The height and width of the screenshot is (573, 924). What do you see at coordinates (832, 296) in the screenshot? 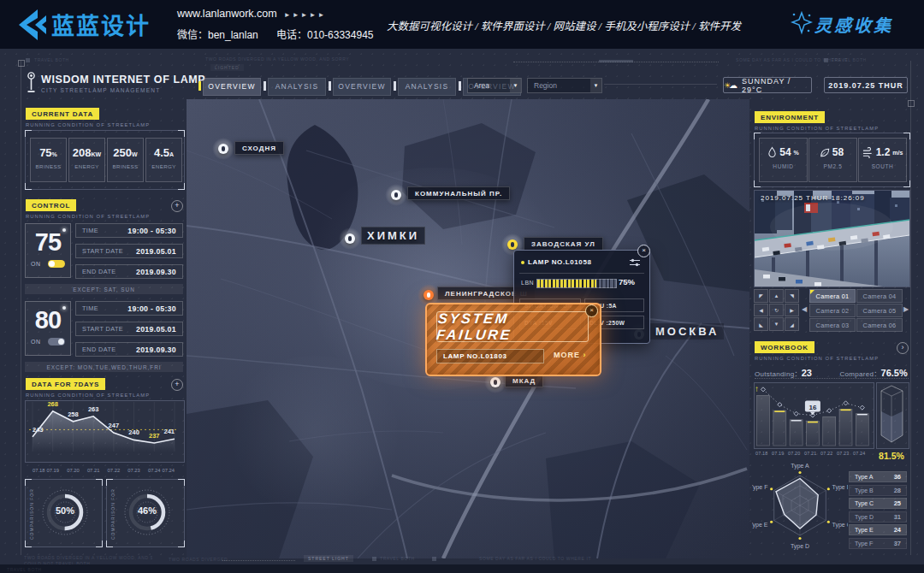
I see `camera-button-01: Camera 01` at bounding box center [832, 296].